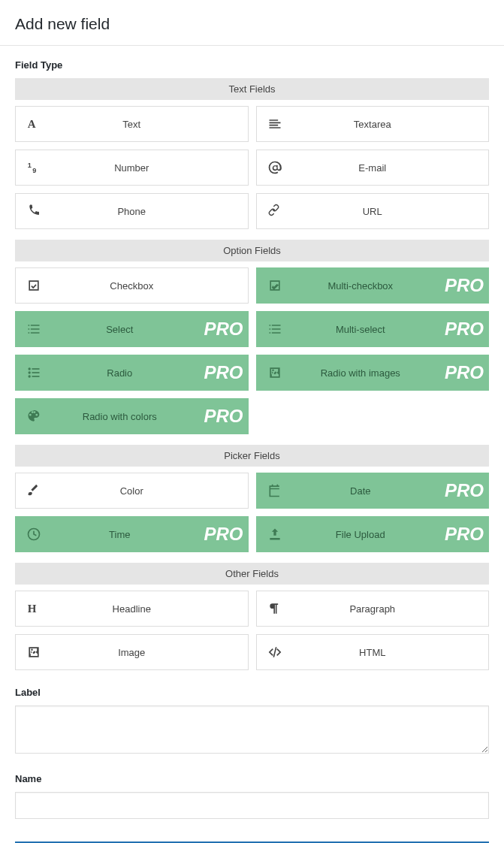 This screenshot has height=843, width=504. What do you see at coordinates (391, 609) in the screenshot?
I see `field-label: Paragraph` at bounding box center [391, 609].